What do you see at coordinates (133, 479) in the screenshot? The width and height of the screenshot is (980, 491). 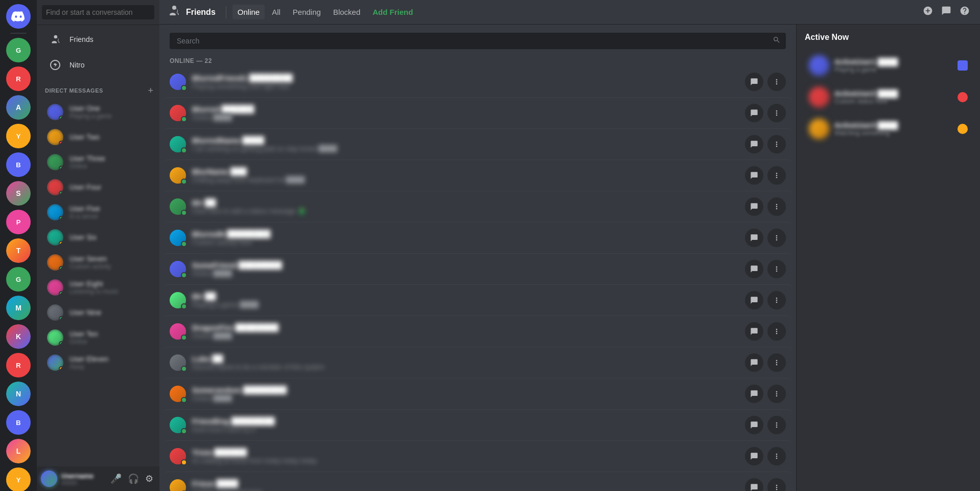 I see `deafen-button: 🎧` at bounding box center [133, 479].